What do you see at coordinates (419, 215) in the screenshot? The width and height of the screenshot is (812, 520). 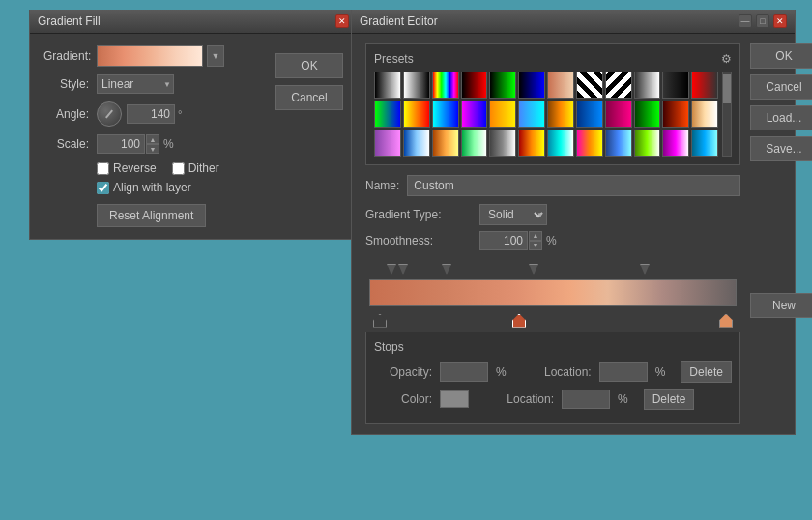 I see `gradient-type-label: Gradient Type:` at bounding box center [419, 215].